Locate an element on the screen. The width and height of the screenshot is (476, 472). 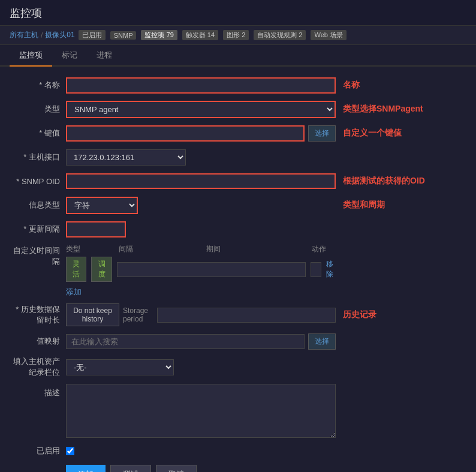
breadcrumb-sep1: / is located at coordinates (42, 35).